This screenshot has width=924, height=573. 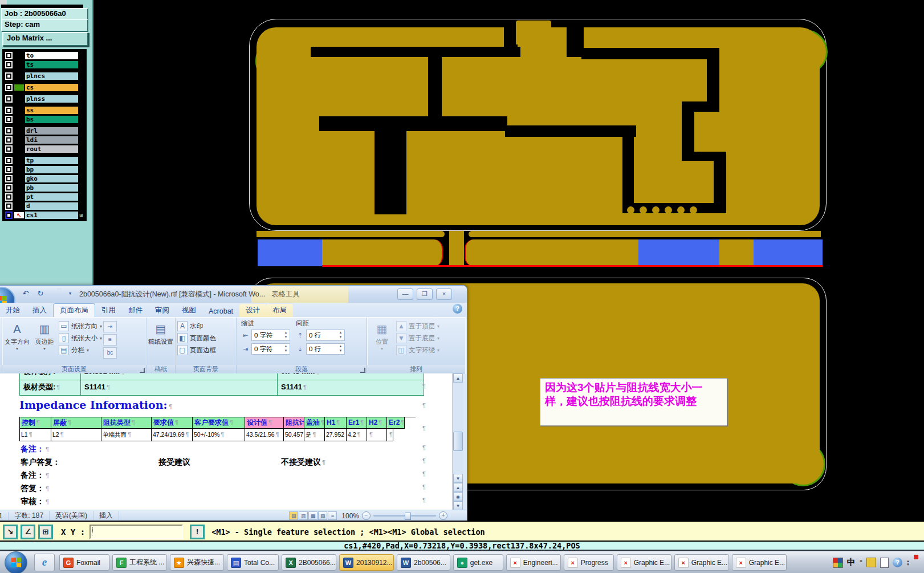 I want to click on layer-name: drl, so click(x=51, y=131).